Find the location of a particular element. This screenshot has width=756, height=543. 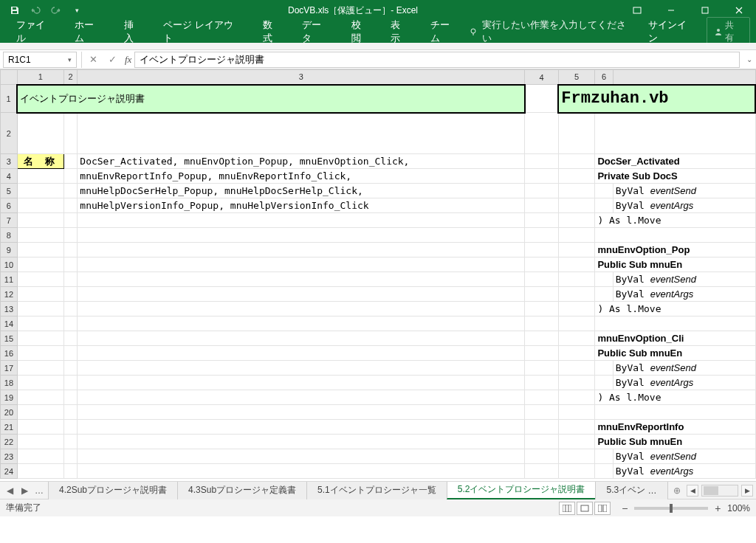

row-header: 13 is located at coordinates (9, 309).